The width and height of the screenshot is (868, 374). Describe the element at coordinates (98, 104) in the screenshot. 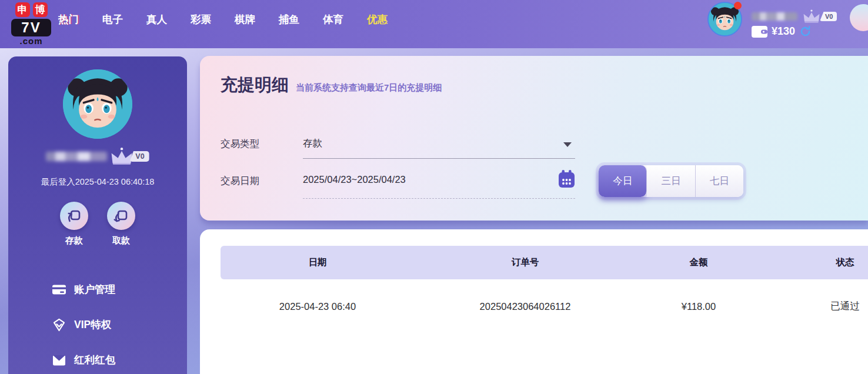

I see `sidebar-avatar` at that location.